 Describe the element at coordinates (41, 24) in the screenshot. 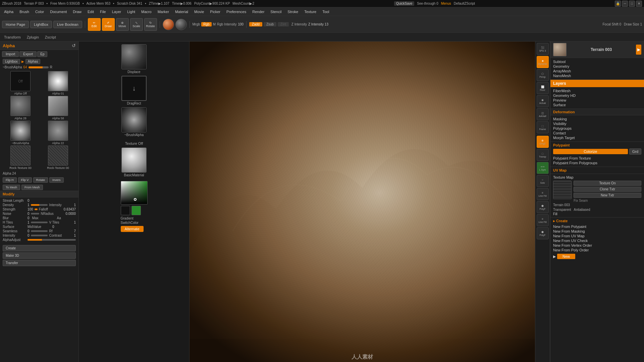

I see `lightbox-button: LightBox` at that location.